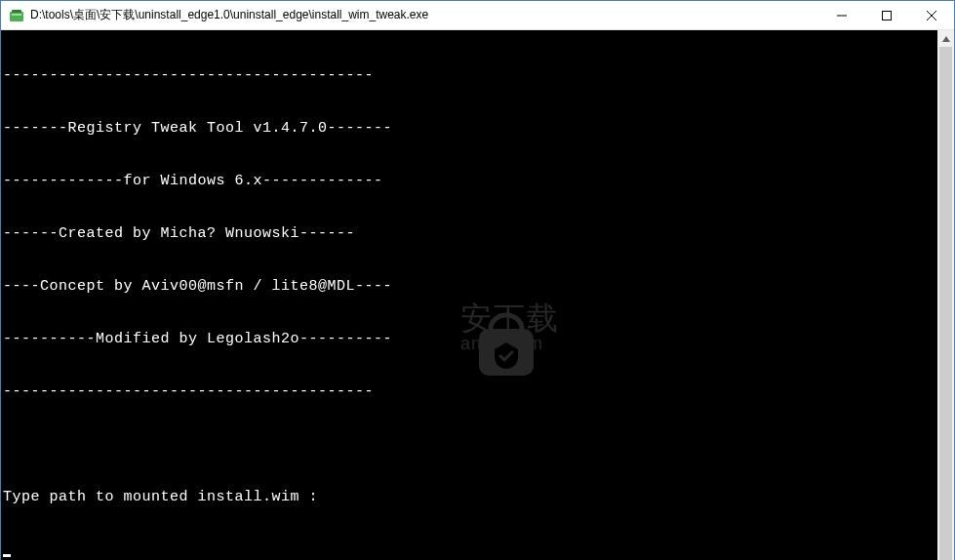 The image size is (955, 560). Describe the element at coordinates (470, 129) in the screenshot. I see `console-line: -------Registry Tweak Tool v1.4.7.0-----…` at that location.